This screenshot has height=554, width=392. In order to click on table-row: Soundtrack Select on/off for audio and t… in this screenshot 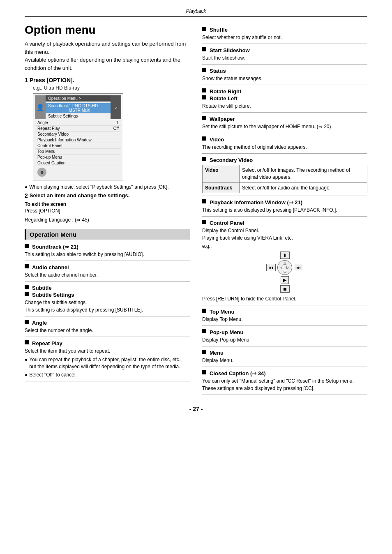, I will do `click(285, 188)`.